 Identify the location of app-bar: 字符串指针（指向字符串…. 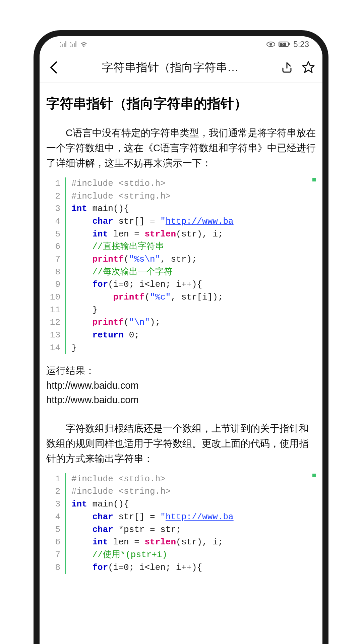
(181, 67).